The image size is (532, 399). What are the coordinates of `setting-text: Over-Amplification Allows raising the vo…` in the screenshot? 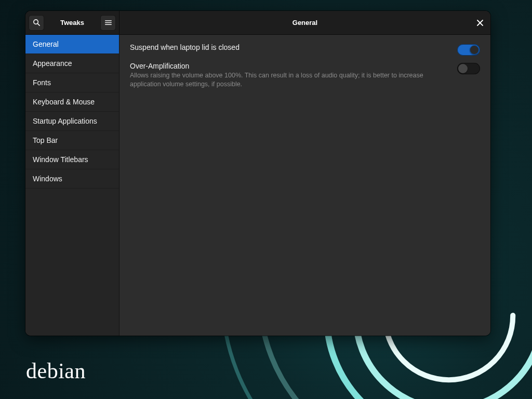 It's located at (289, 75).